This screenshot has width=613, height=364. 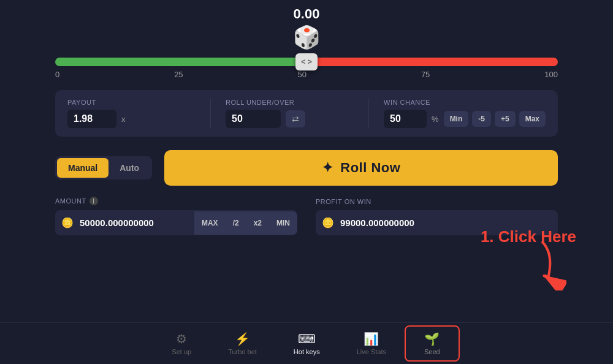 What do you see at coordinates (456, 119) in the screenshot?
I see `win-chance-min-button: Min` at bounding box center [456, 119].